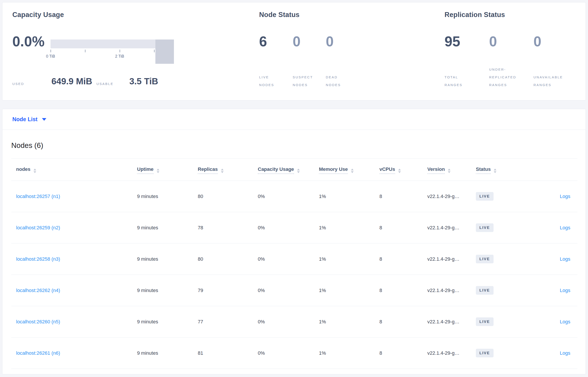 The image size is (588, 377). What do you see at coordinates (263, 42) in the screenshot?
I see `live-nodes-count: 6` at bounding box center [263, 42].